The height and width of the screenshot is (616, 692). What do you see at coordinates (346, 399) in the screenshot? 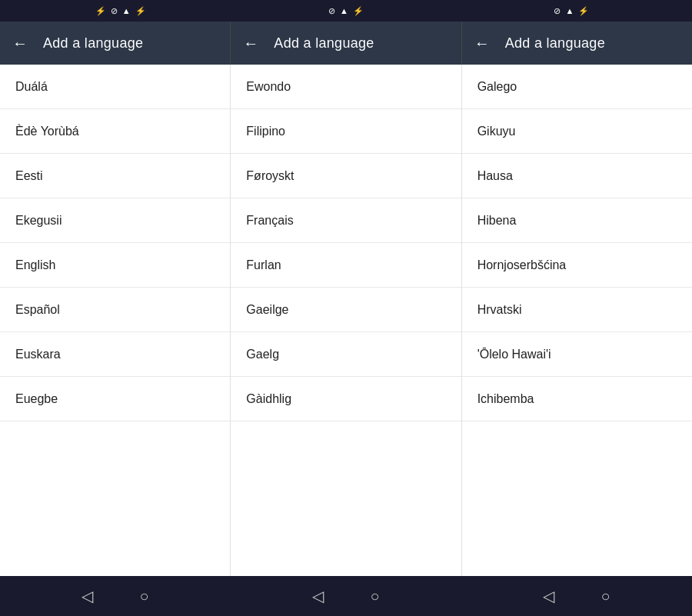
I see `list-item: Gàidhlig` at bounding box center [346, 399].